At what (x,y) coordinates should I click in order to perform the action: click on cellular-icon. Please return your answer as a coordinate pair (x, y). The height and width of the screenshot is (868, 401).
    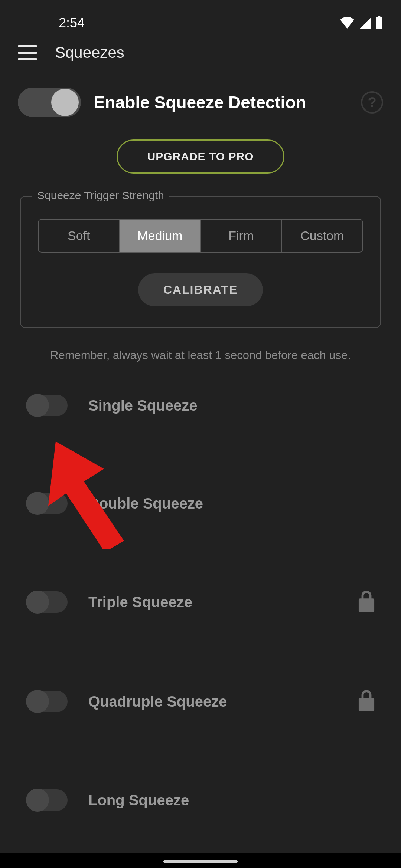
    Looking at the image, I should click on (365, 23).